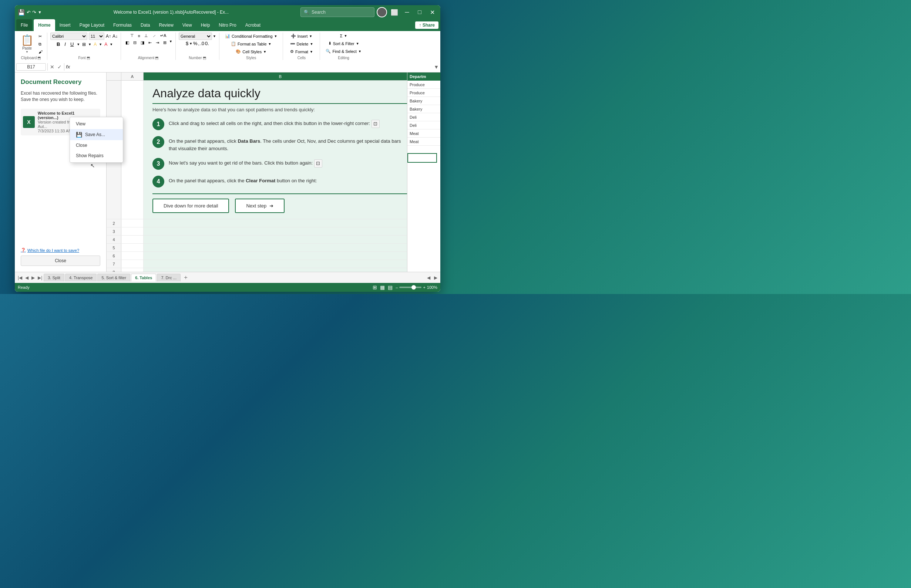 The height and width of the screenshot is (588, 911). I want to click on comma-btn: ,, so click(199, 44).